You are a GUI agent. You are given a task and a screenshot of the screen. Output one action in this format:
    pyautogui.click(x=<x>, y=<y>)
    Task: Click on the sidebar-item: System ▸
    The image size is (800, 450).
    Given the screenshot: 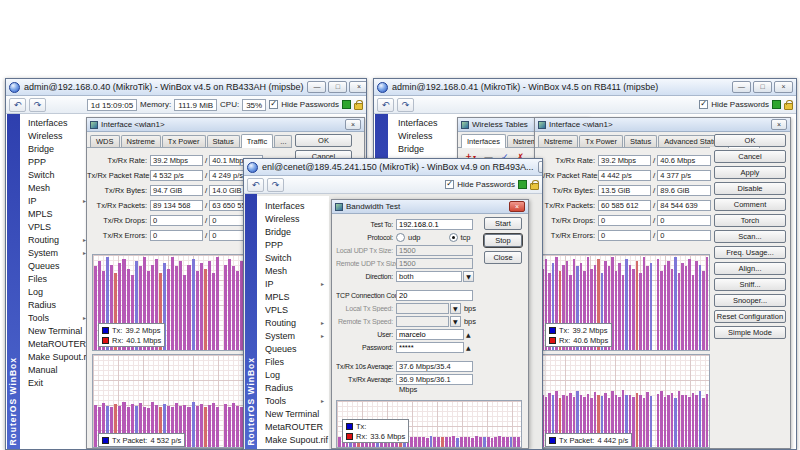 What is the action you would take?
    pyautogui.click(x=56, y=252)
    